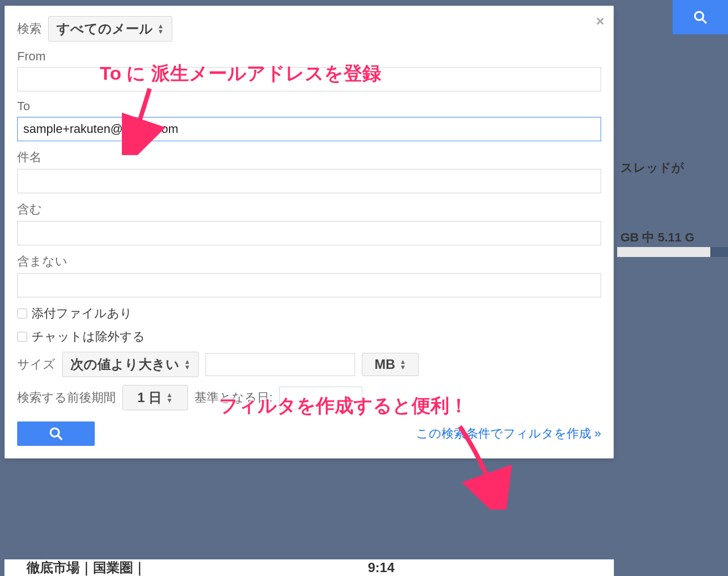 This screenshot has height=576, width=728. I want to click on includes-input, so click(309, 233).